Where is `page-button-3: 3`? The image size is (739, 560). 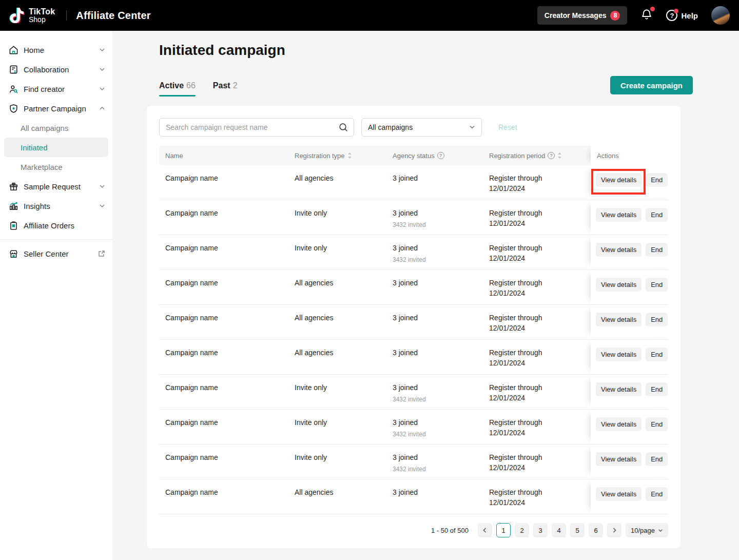
page-button-3: 3 is located at coordinates (540, 530).